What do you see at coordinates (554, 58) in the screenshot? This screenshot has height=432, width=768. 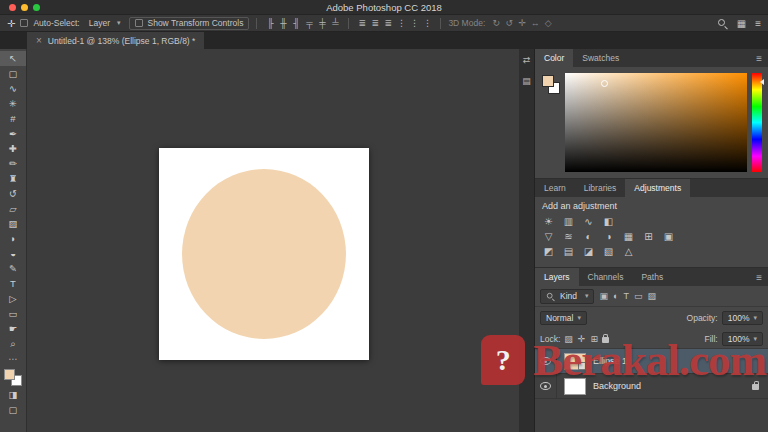 I see `tab-color: Color` at bounding box center [554, 58].